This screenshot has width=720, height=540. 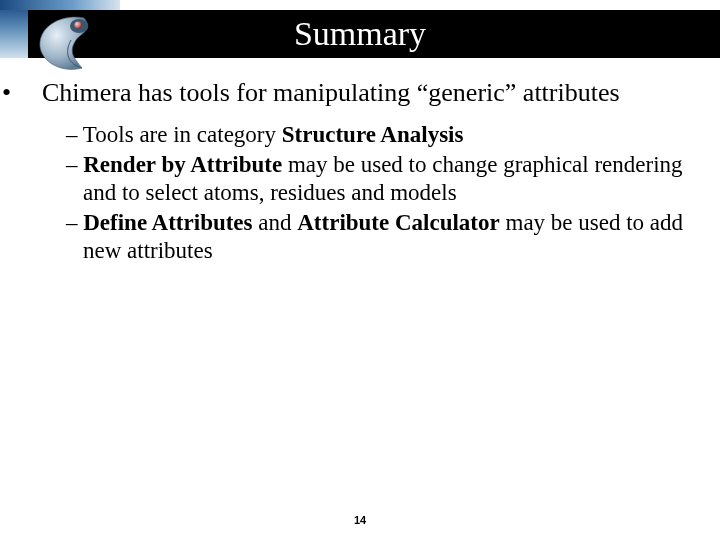 What do you see at coordinates (387, 179) in the screenshot?
I see `sub-bullet: – Render by Attribute may be used to cha…` at bounding box center [387, 179].